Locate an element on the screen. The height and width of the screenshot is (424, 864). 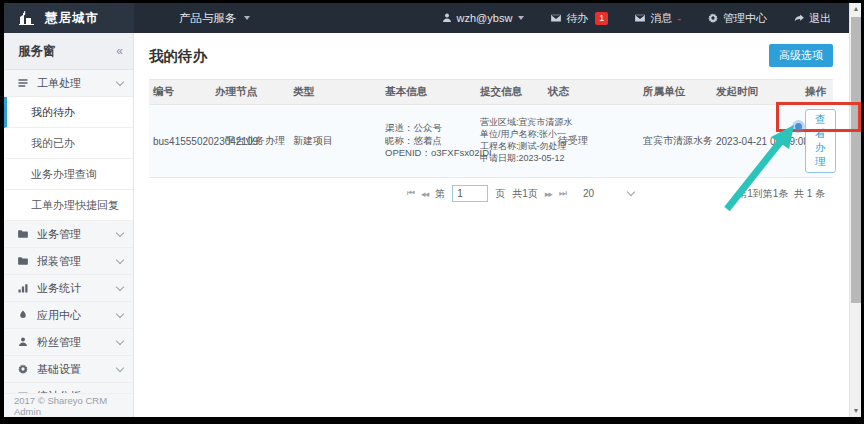
last-page-icon: ⏭ is located at coordinates (562, 194).